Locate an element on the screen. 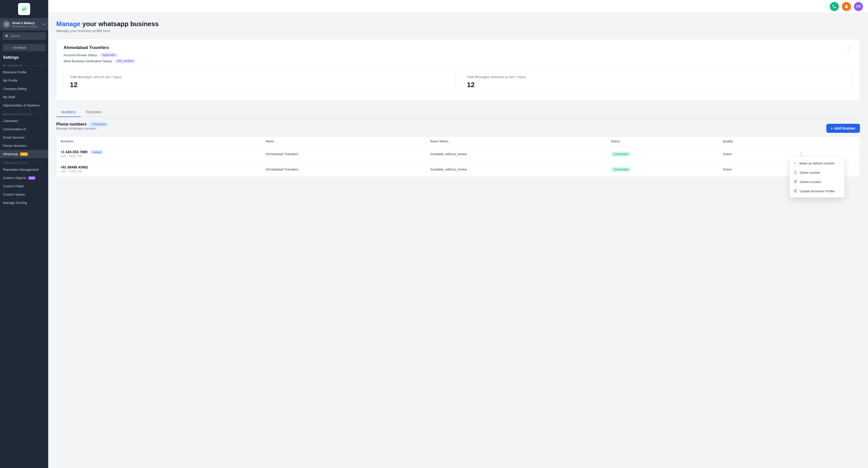  dropdown-item-share-number: Share number is located at coordinates (817, 173).